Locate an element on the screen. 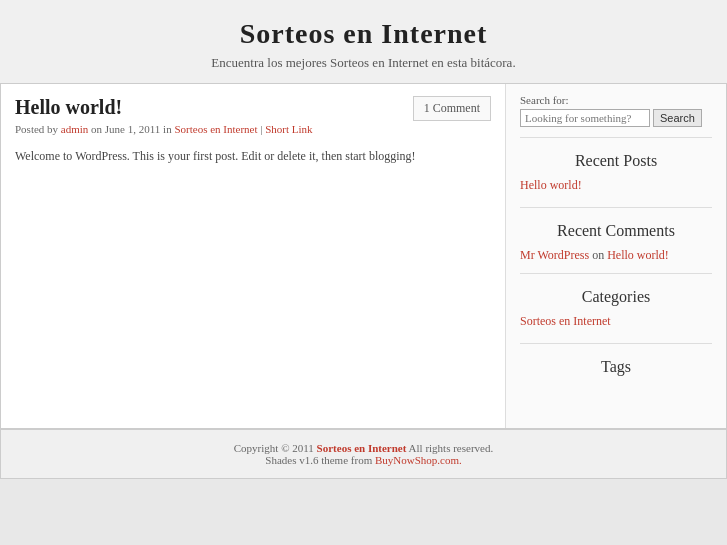 Image resolution: width=727 pixels, height=545 pixels. sidebar-recent-comments-section: Recent Comments Mr WordPress on Hello wo… is located at coordinates (616, 248).